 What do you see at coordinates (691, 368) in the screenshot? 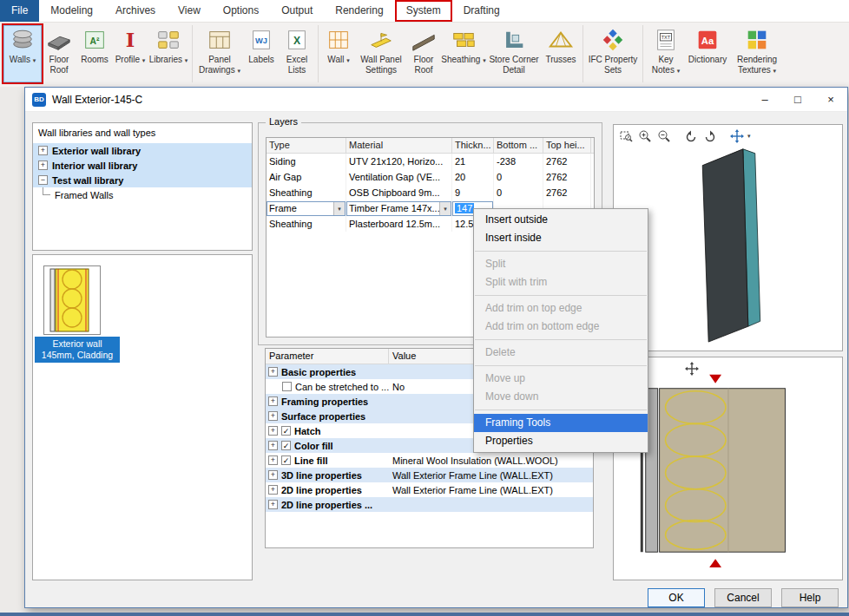
I see `move-icon` at bounding box center [691, 368].